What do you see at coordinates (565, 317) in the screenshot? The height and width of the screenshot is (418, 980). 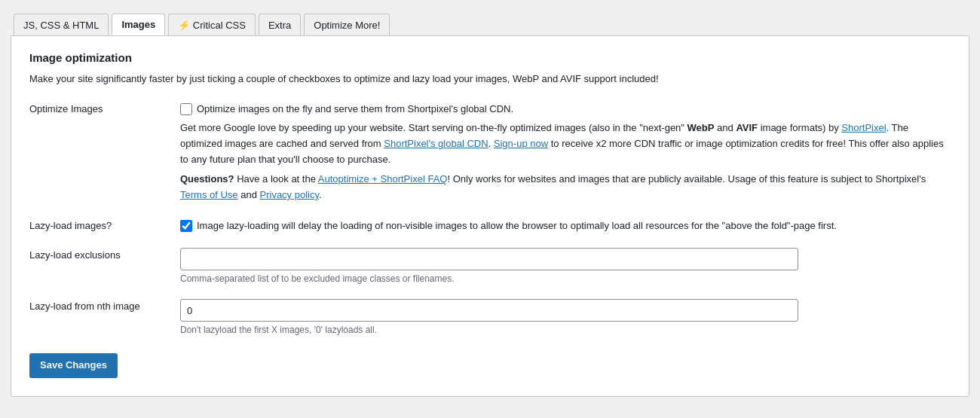 I see `lazy-load-nth-content: Don't lazyload the first X images, '0' l…` at bounding box center [565, 317].